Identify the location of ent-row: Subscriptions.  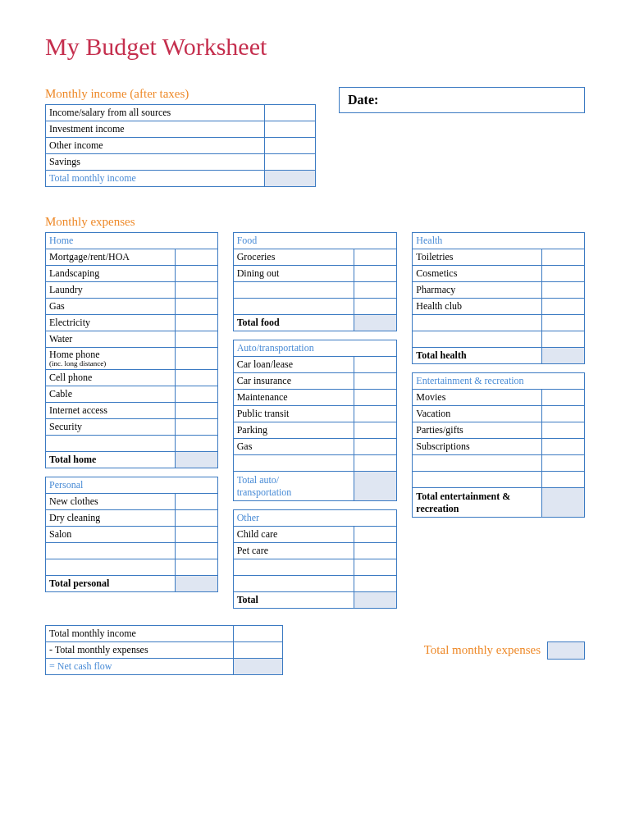
(477, 447).